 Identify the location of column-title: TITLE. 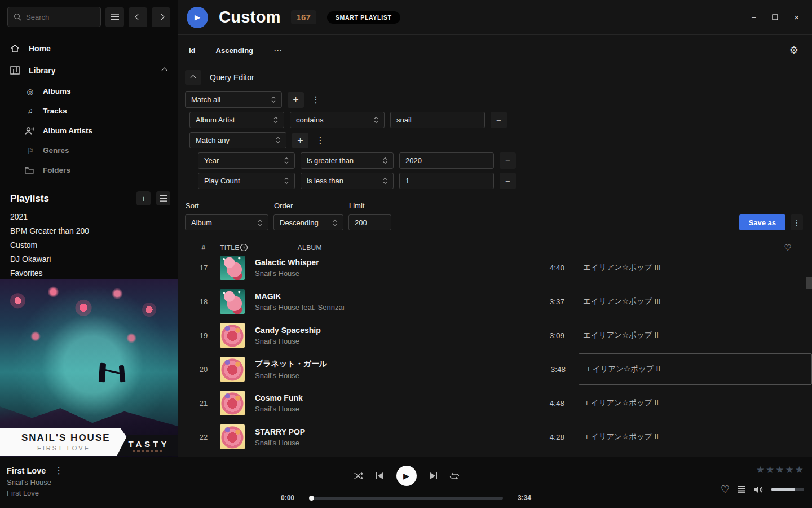
(230, 248).